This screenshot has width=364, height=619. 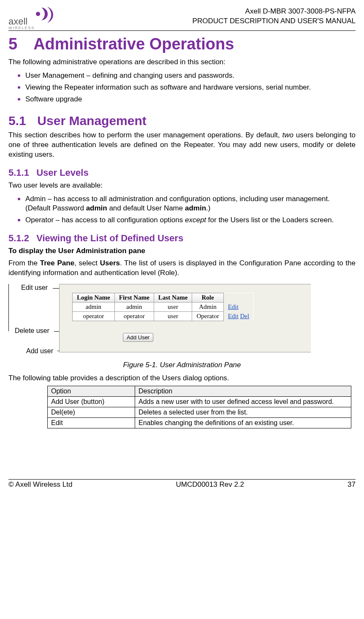 I want to click on brand-logo: axell WIRELESS, so click(x=32, y=18).